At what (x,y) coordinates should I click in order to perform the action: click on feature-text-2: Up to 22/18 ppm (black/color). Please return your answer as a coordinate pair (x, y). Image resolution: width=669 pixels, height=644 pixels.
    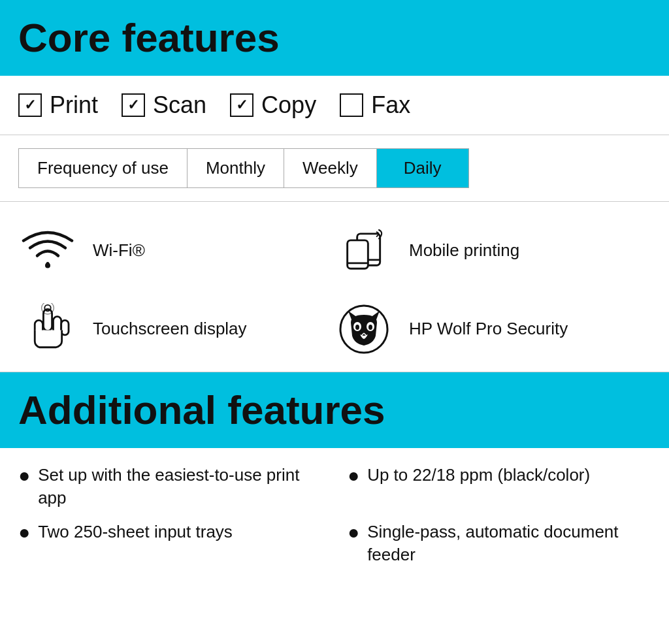
    Looking at the image, I should click on (478, 475).